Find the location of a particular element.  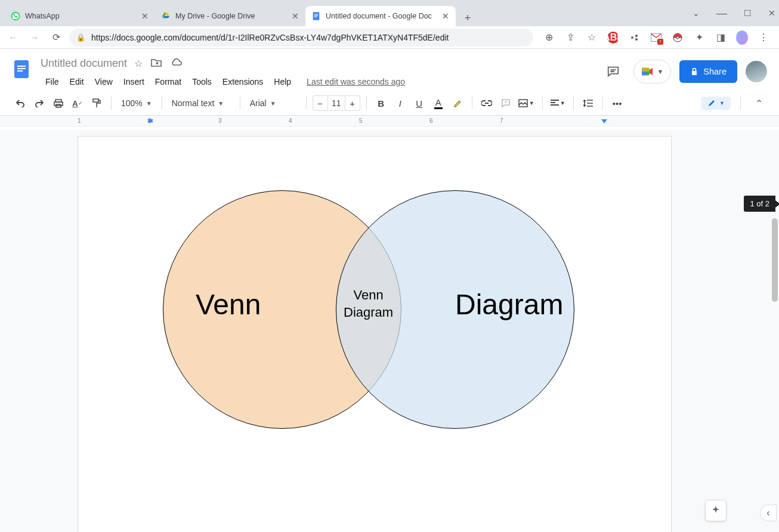

zoom-select: 100%▼ is located at coordinates (137, 103).